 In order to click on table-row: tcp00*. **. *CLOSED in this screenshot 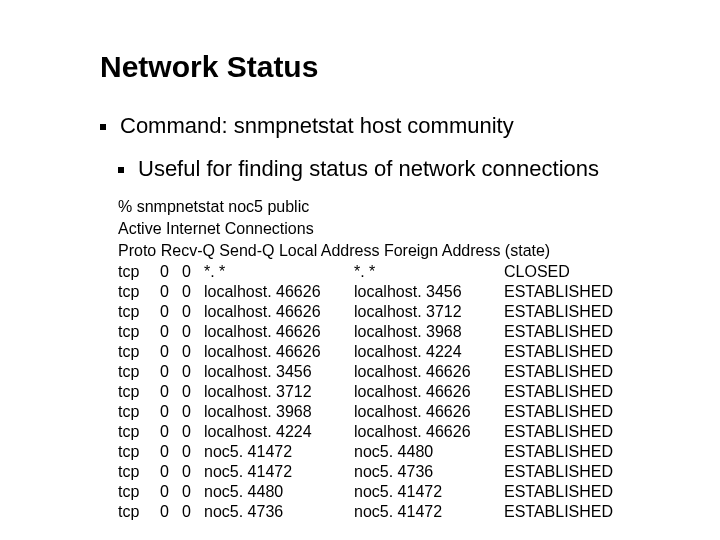, I will do `click(389, 272)`.